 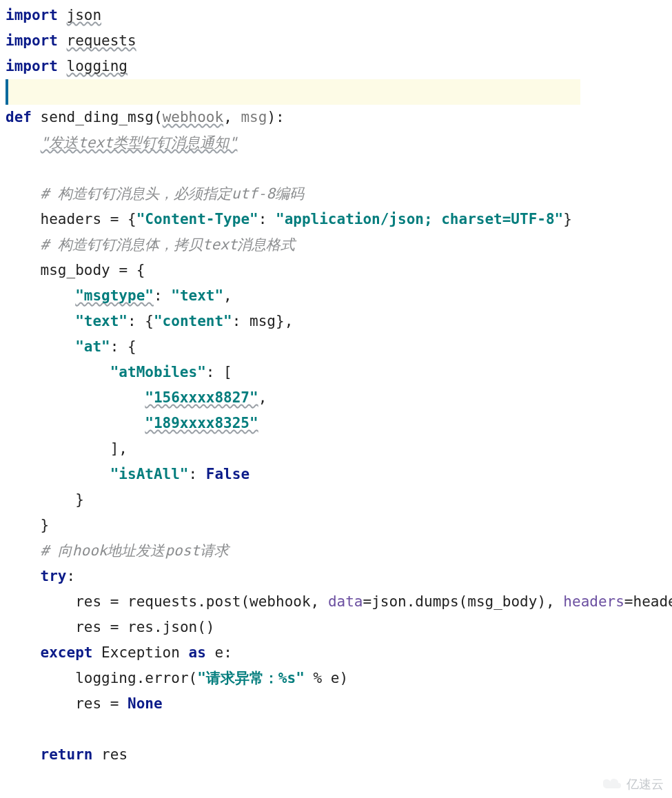 I want to click on line: except Exception as e:, so click(x=119, y=653).